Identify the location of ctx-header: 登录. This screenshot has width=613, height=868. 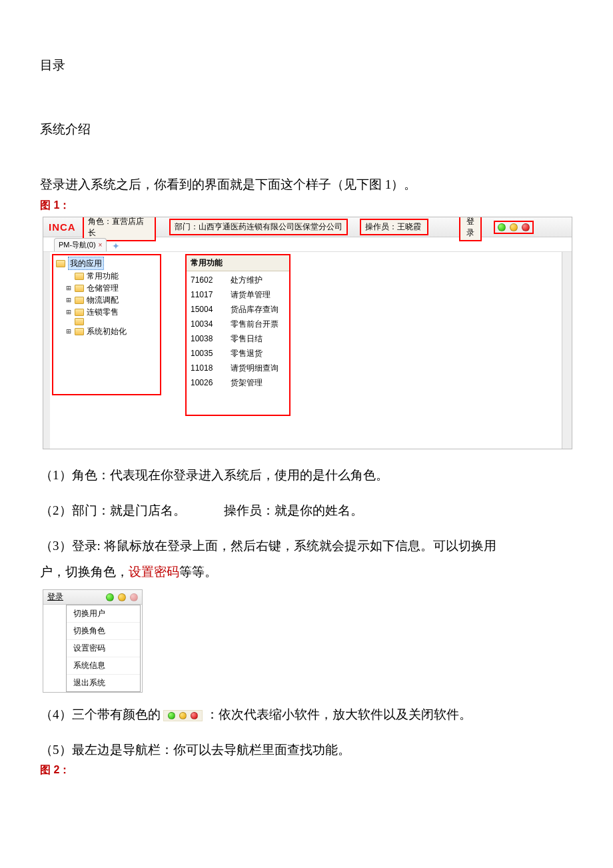
(93, 597).